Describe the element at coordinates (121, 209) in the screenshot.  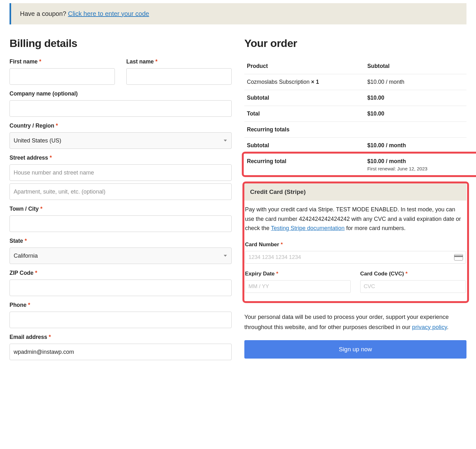
I see `city-label: Town / City *` at that location.